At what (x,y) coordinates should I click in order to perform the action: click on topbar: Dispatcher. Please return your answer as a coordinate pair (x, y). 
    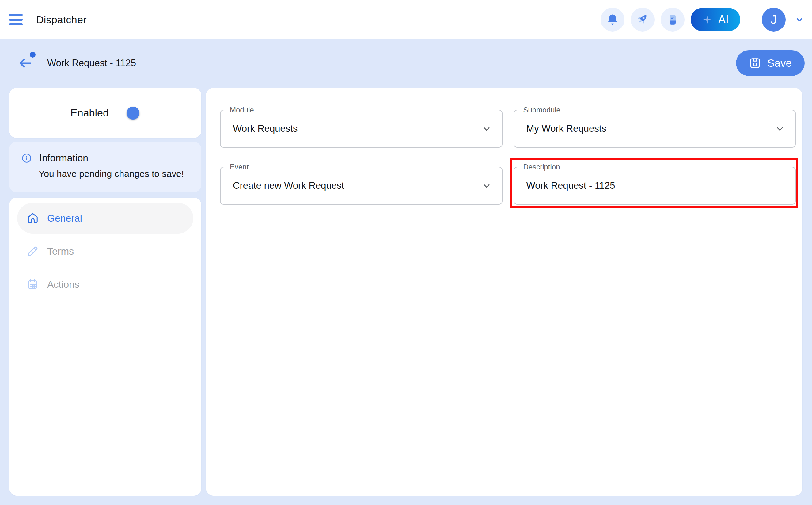
    Looking at the image, I should click on (406, 19).